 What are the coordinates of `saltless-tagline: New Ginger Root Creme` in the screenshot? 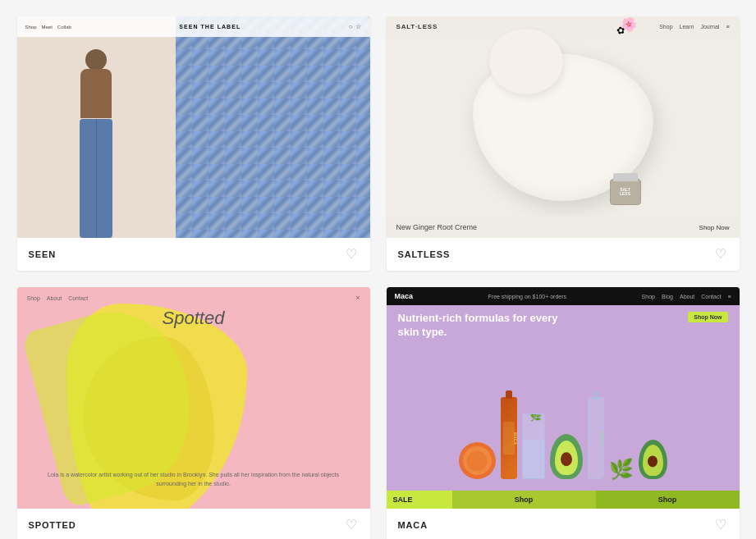 It's located at (437, 227).